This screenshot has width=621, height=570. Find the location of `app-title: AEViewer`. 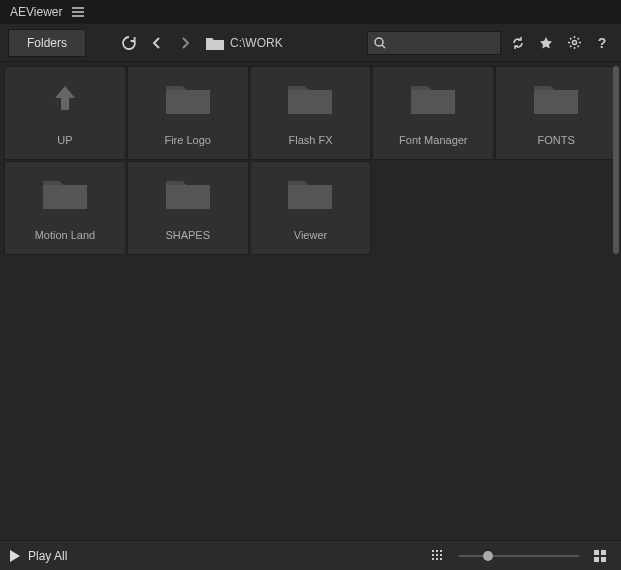

app-title: AEViewer is located at coordinates (36, 12).